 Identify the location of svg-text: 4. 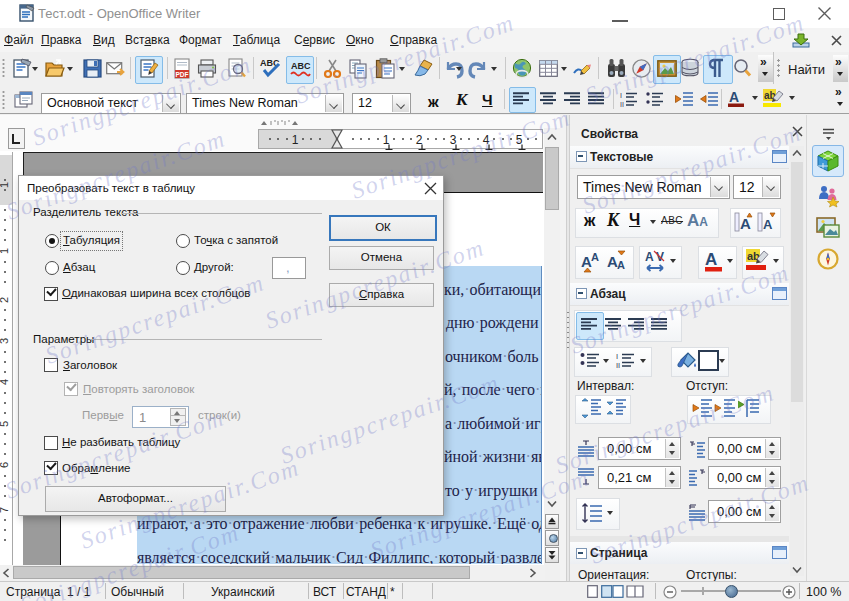
(5, 382).